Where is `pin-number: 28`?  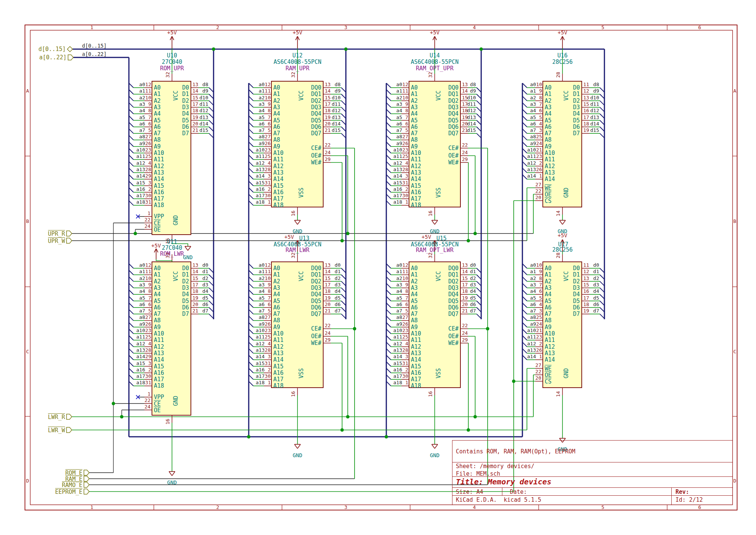
pin-number: 28 is located at coordinates (148, 170).